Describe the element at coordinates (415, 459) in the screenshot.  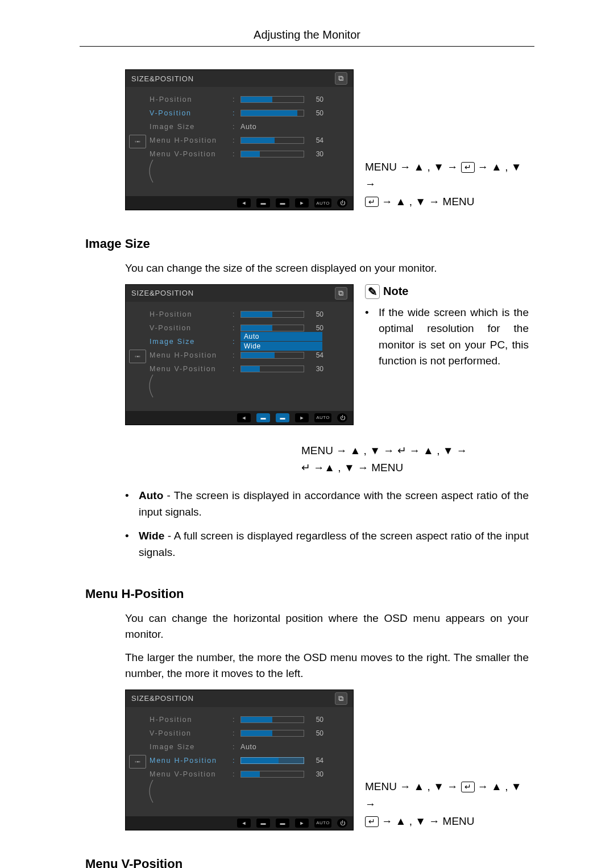
I see `nav-sequence-2: MENU → ▲ , ▼ → ↵ → ▲ , ▼ →↵ →▲ , ▼ → MEN…` at that location.